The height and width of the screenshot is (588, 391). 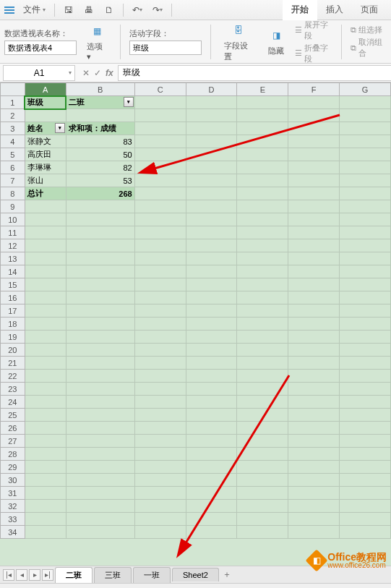 What do you see at coordinates (160, 220) in the screenshot?
I see `cell-C10` at bounding box center [160, 220].